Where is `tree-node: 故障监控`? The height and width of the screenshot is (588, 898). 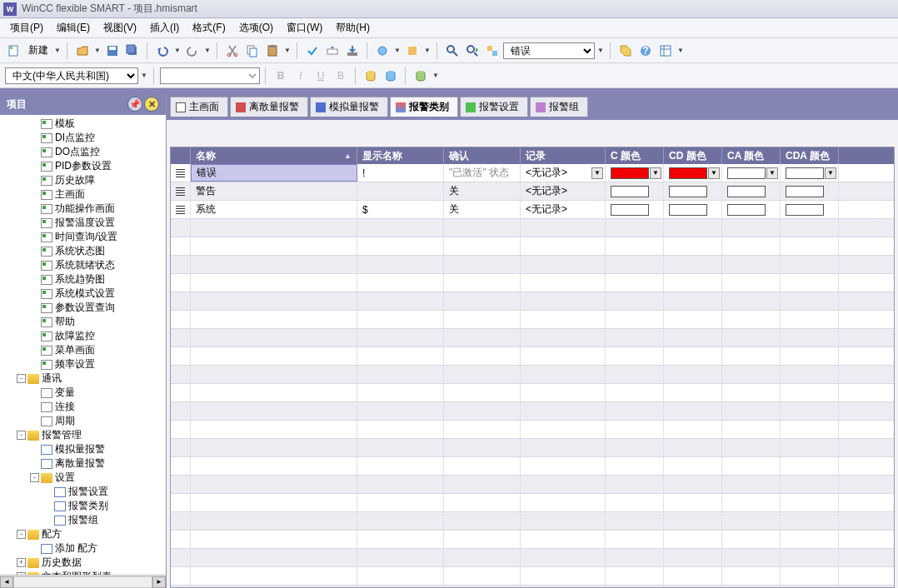
tree-node: 故障监控 is located at coordinates (83, 336).